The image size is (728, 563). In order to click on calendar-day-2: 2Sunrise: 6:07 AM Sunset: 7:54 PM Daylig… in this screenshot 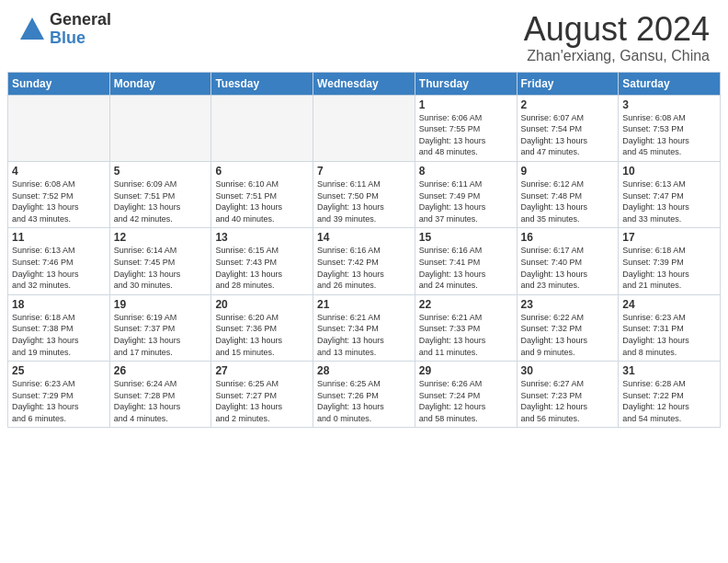, I will do `click(568, 128)`.